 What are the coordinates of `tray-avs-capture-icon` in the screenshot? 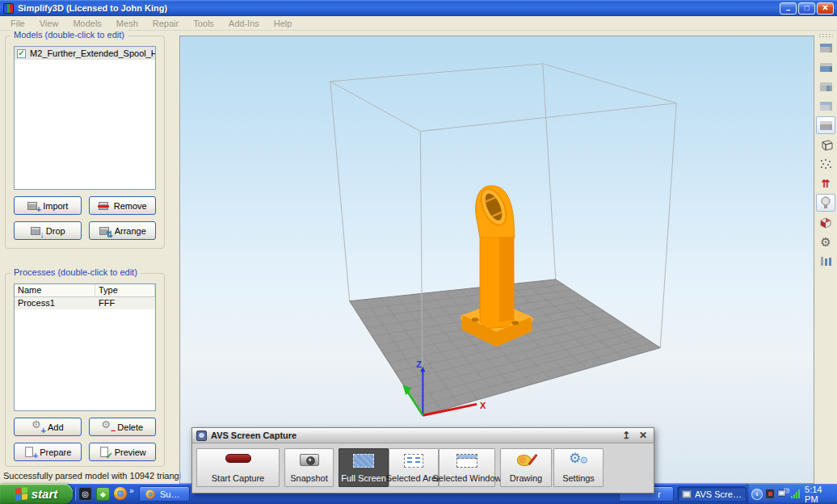 It's located at (771, 494).